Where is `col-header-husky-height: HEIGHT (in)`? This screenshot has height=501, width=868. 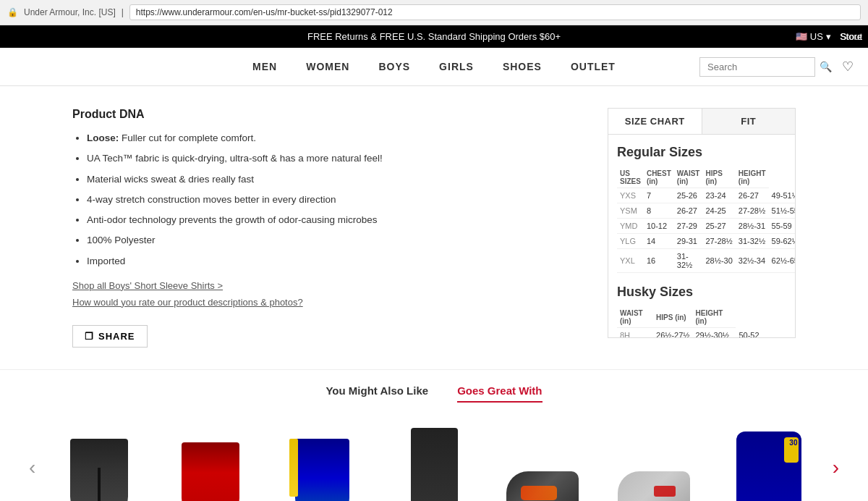
col-header-husky-height: HEIGHT (in) is located at coordinates (715, 317).